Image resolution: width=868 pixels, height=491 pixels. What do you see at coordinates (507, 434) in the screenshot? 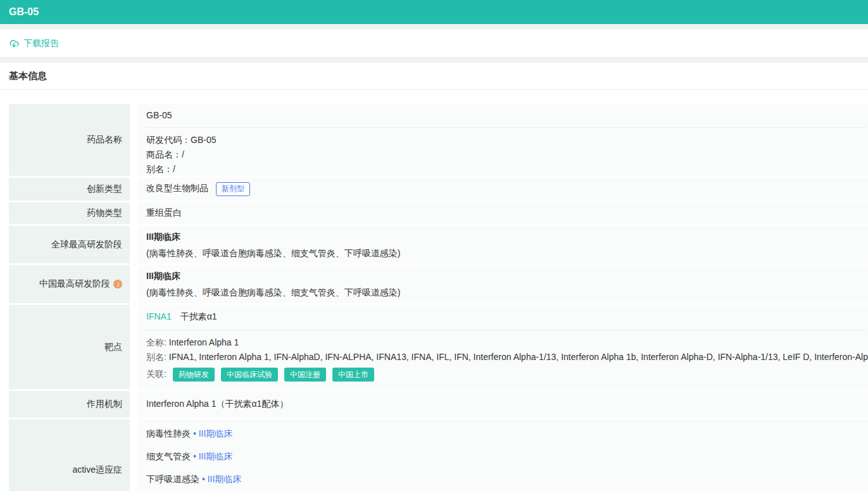
I see `indication-line: 病毒性肺炎 • III期临床` at bounding box center [507, 434].